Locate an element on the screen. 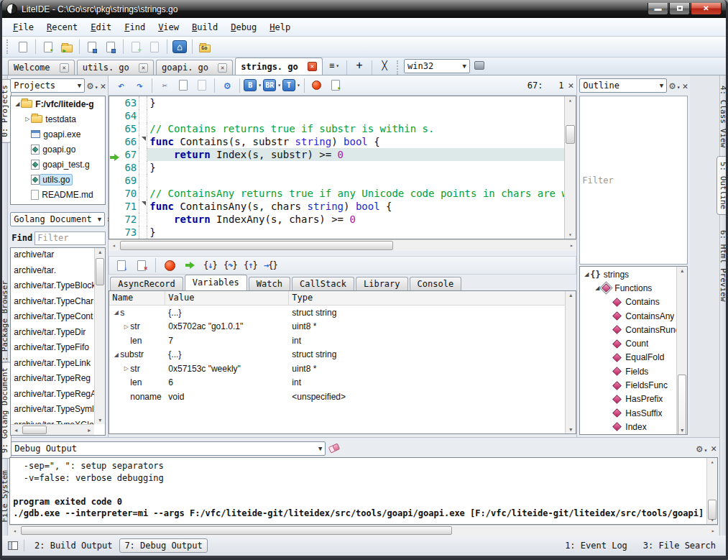 Image resolution: width=728 pixels, height=560 pixels. tree-item-goapi-go: goapi.go is located at coordinates (57, 150).